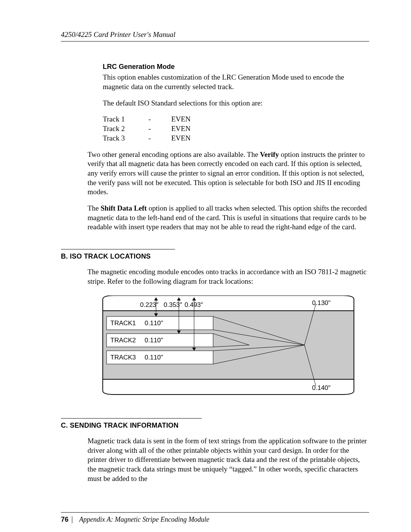 This screenshot has width=411, height=532. Describe the element at coordinates (65, 519) in the screenshot. I see `page-number: 76` at that location.